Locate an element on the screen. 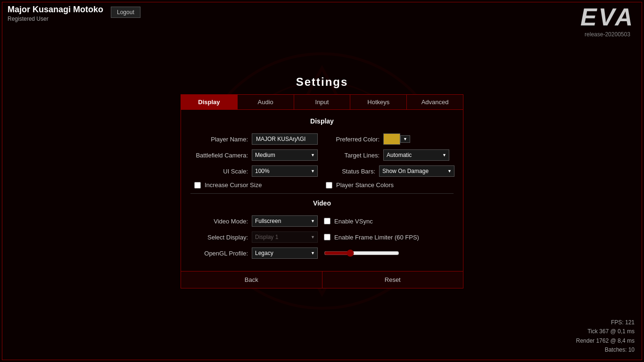 This screenshot has height=362, width=644. tab-advanced: Advanced is located at coordinates (435, 102).